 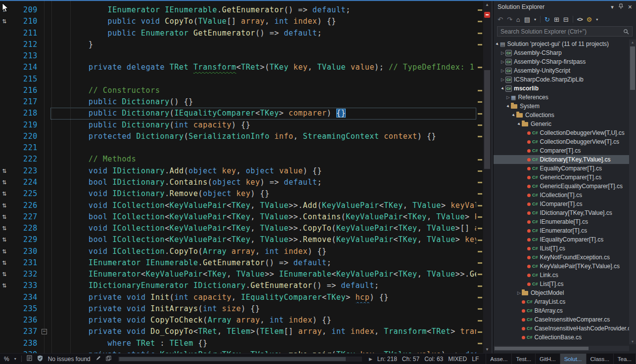 What do you see at coordinates (109, 359) in the screenshot?
I see `pages-icon` at bounding box center [109, 359].